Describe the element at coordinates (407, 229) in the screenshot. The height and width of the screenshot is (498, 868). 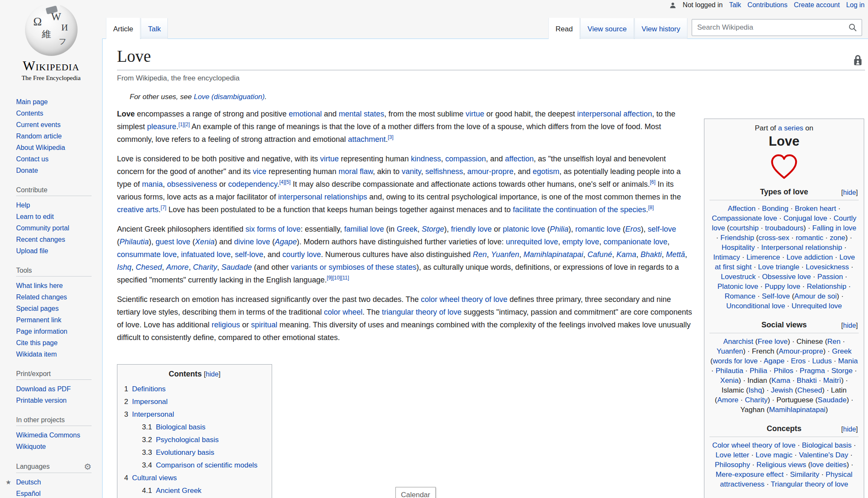
I see `article-link-greek: Greek` at that location.